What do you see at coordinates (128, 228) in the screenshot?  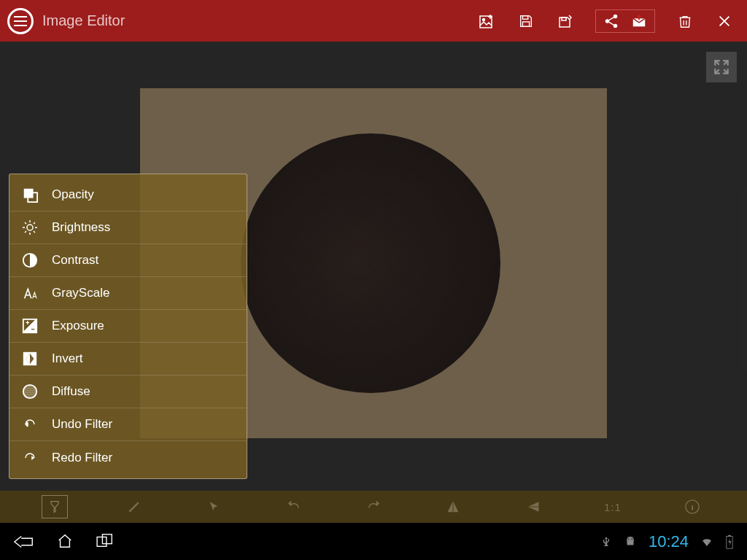 I see `menu-item-brightness: Brightness` at bounding box center [128, 228].